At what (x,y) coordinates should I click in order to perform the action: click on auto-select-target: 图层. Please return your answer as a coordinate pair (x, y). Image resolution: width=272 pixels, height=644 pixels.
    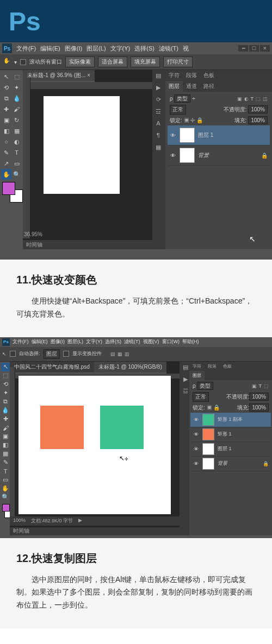
    Looking at the image, I should click on (52, 354).